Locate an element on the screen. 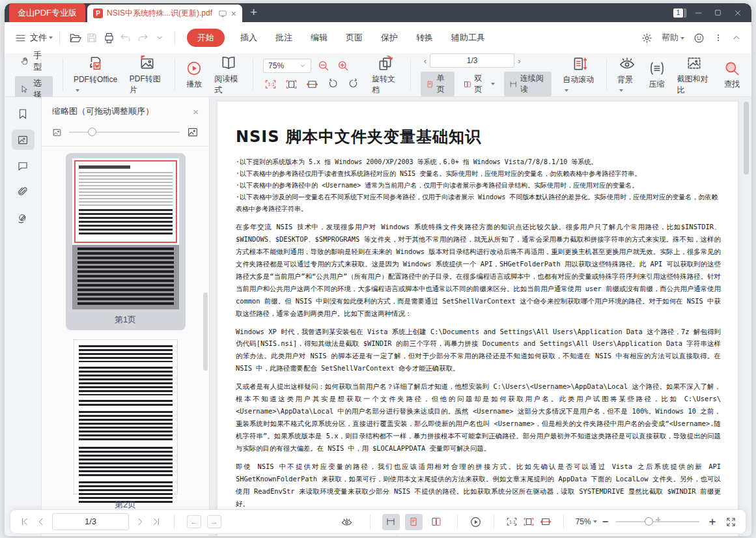 This screenshot has height=538, width=756. rotate-document-button: 旋转文档 is located at coordinates (385, 76).